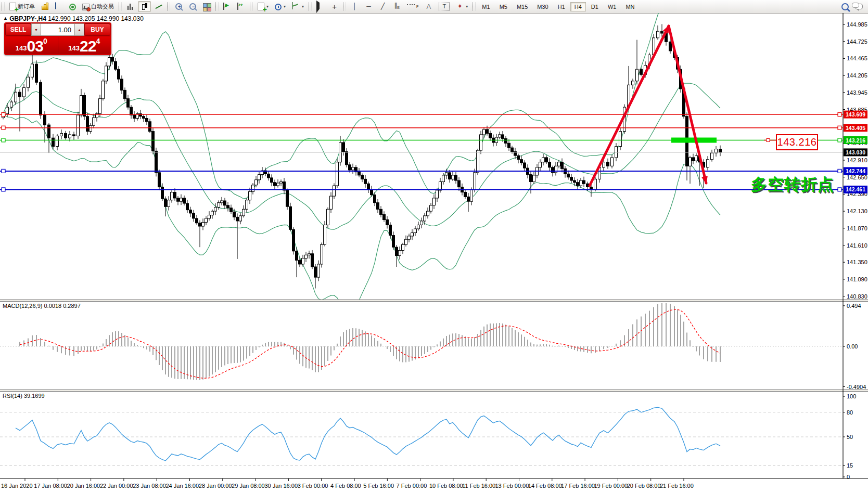 This screenshot has height=492, width=868. Describe the element at coordinates (845, 7) in the screenshot. I see `search-icon` at that location.